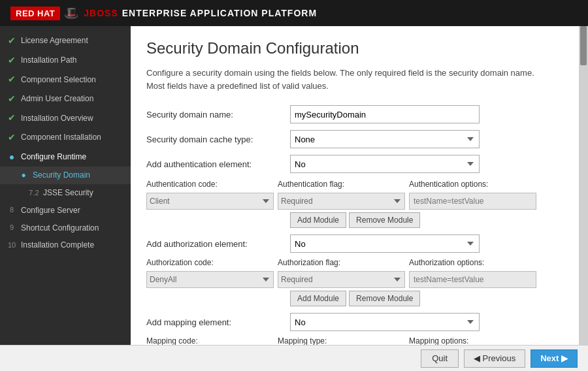  Describe the element at coordinates (355, 139) in the screenshot. I see `cache-type-row: Security domain cache type: None` at that location.